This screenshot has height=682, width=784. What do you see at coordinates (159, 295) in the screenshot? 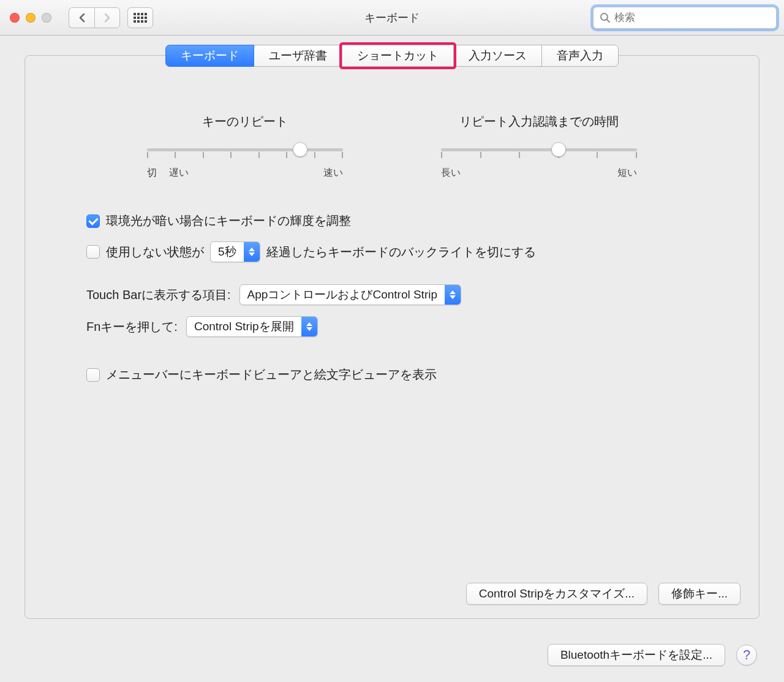
I see `touchbar-label: Touch Barに表示する項目:` at bounding box center [159, 295].